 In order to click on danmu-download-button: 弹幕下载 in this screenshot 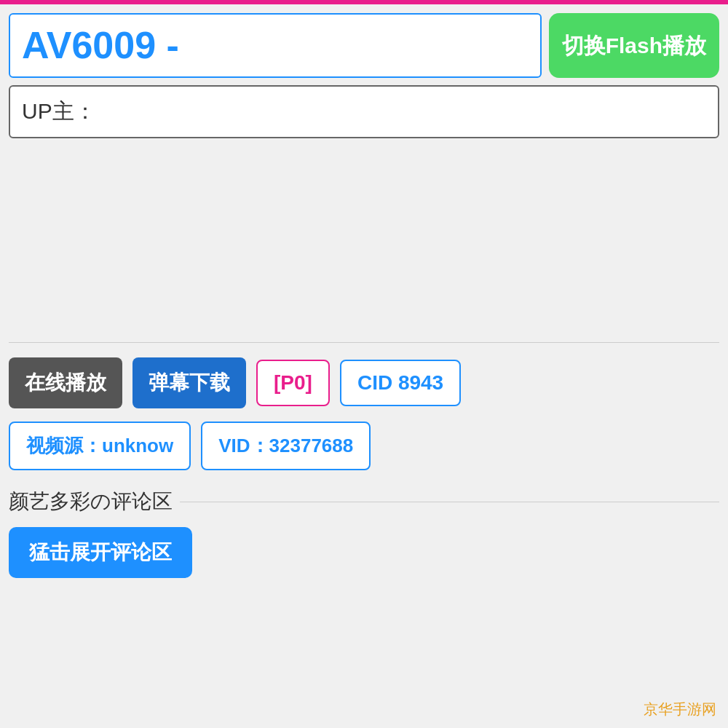, I will do `click(189, 383)`.